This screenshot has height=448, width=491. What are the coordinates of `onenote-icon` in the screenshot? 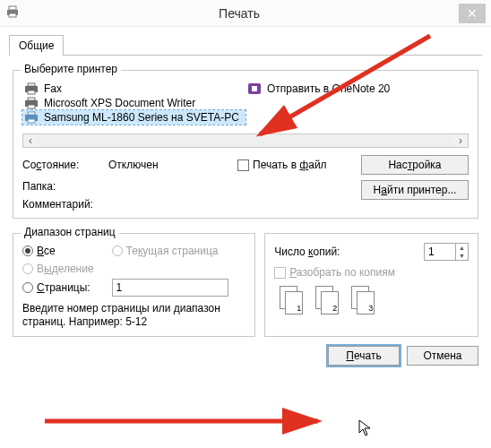 It's located at (254, 89).